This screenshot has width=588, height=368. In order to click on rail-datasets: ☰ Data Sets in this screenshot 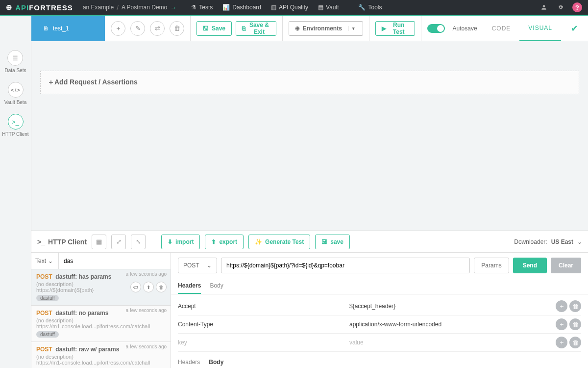, I will do `click(16, 62)`.